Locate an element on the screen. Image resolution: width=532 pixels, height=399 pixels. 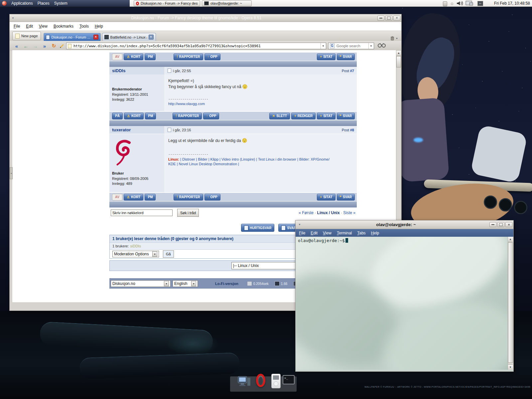
hurtigsvar-button: HURTIGSVAR is located at coordinates (258, 228).